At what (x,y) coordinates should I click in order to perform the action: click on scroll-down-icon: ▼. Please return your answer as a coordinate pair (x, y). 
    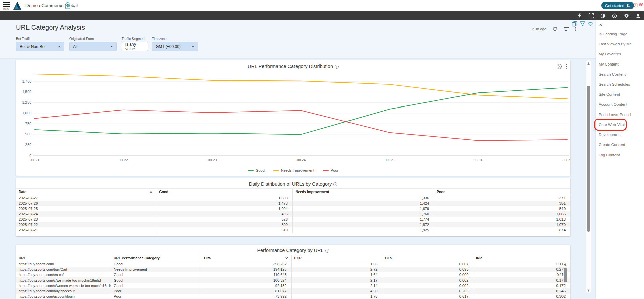
    Looking at the image, I should click on (588, 290).